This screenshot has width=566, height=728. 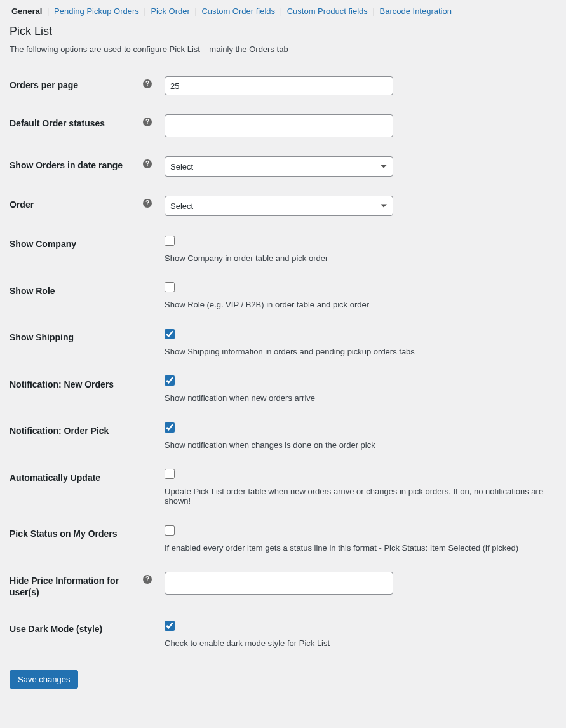 What do you see at coordinates (73, 436) in the screenshot?
I see `label-notif-order-pick: Notification: Order Pick` at bounding box center [73, 436].